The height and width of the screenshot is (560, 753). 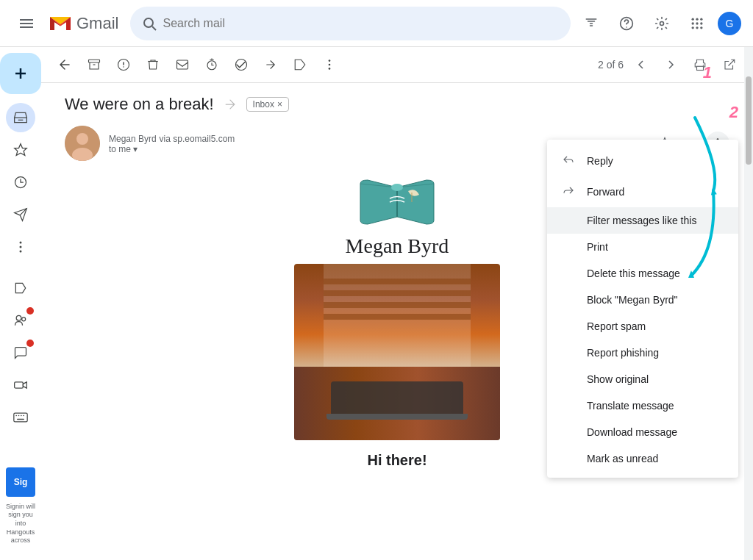 What do you see at coordinates (643, 406) in the screenshot?
I see `menu-item-translate: Translate message` at bounding box center [643, 406].